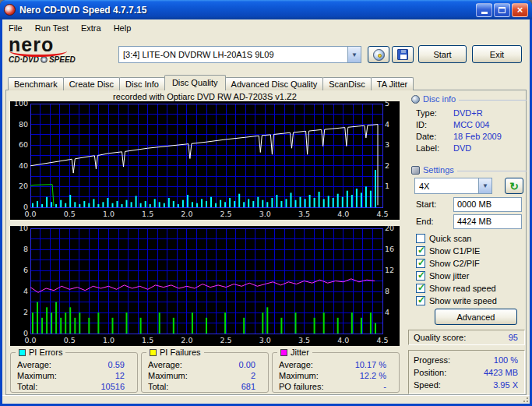 This screenshot has width=532, height=406. I want to click on save-button, so click(403, 55).